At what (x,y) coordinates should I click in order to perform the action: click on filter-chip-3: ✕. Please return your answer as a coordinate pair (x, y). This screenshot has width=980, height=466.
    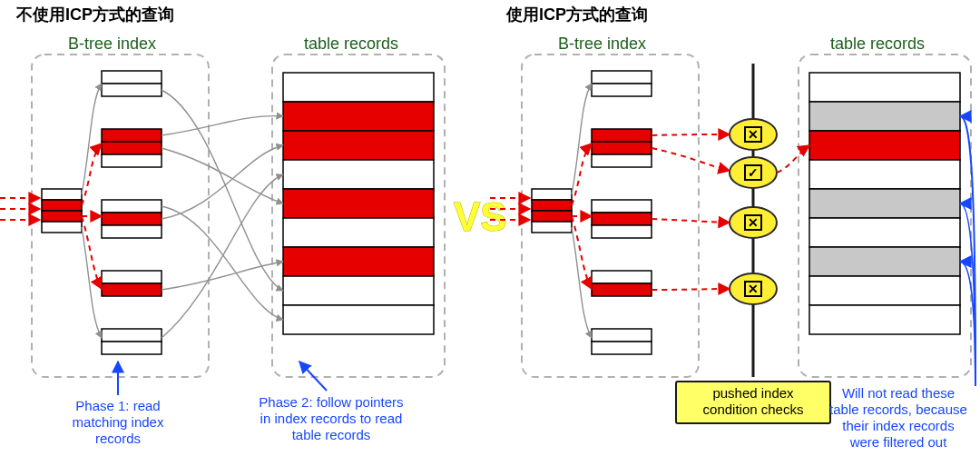
    Looking at the image, I should click on (753, 223).